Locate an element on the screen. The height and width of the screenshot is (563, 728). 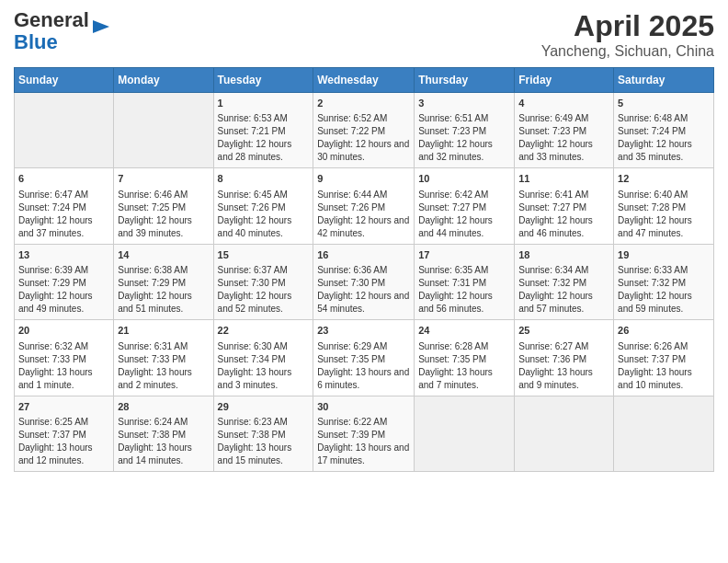
day-info: Daylight: 12 hours and 37 minutes. is located at coordinates (64, 227).